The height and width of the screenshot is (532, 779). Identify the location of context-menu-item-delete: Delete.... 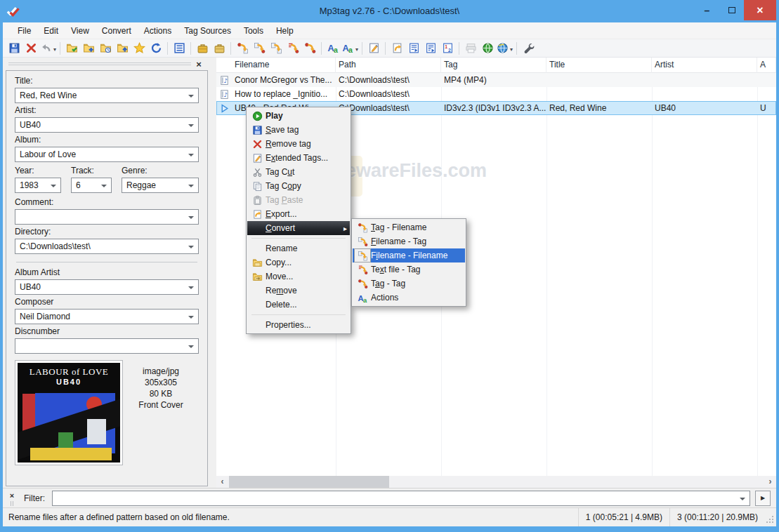
(299, 305).